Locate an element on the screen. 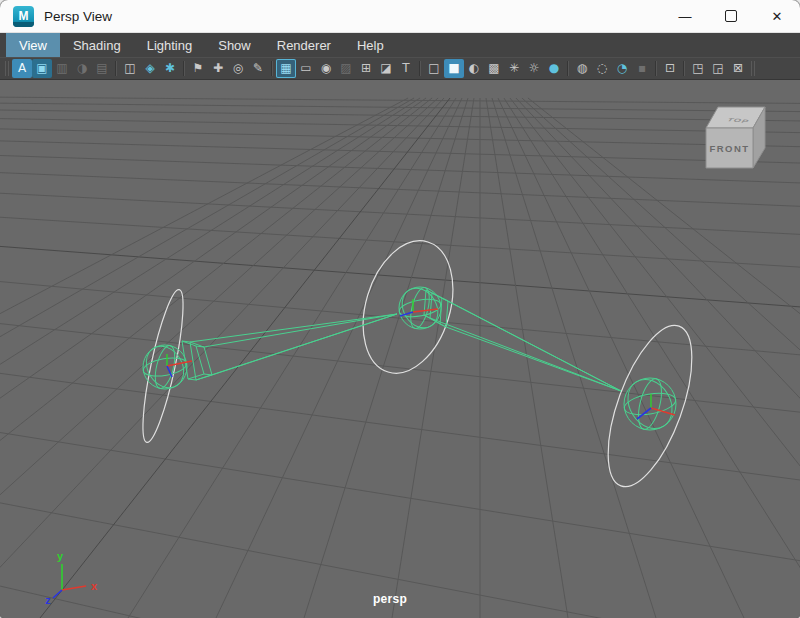  select-camera-icon: ◫ is located at coordinates (130, 68).